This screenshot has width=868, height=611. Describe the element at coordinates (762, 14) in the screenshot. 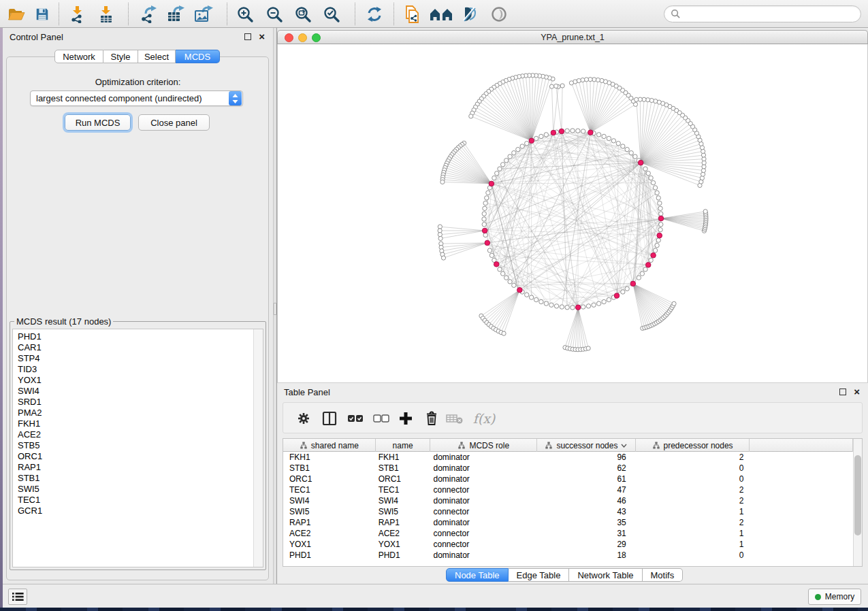

I see `search-field` at that location.